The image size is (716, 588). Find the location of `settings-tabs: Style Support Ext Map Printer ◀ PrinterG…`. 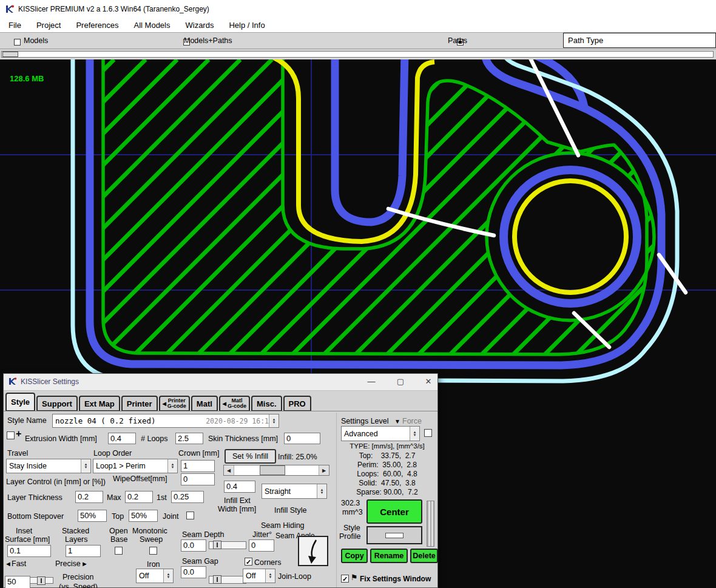

settings-tabs: Style Support Ext Map Printer ◀ PrinterG… is located at coordinates (159, 402).